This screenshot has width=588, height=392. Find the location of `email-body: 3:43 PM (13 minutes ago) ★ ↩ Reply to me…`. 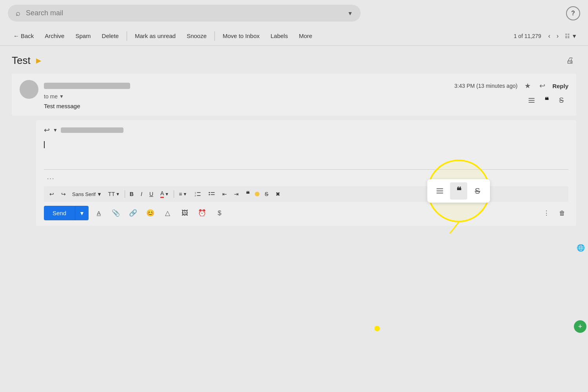

email-body: 3:43 PM (13 minutes ago) ★ ↩ Reply to me… is located at coordinates (306, 95).